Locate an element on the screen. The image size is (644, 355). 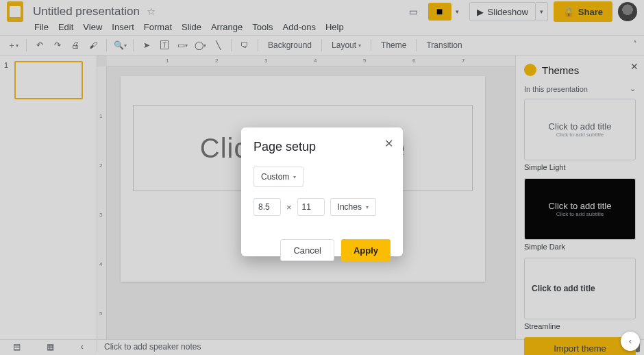
redo-button: ↷ is located at coordinates (58, 45).